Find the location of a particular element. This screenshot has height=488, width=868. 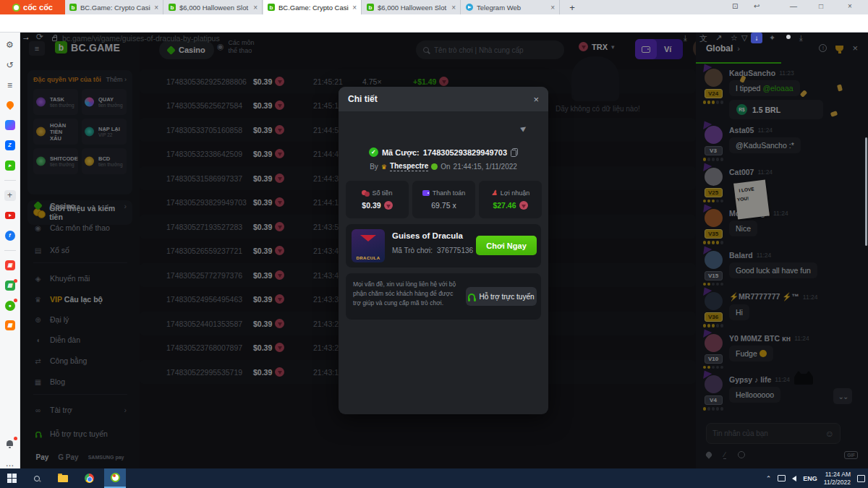

taskbar-clock: 11:24 AM 11/2/2022 is located at coordinates (838, 479).